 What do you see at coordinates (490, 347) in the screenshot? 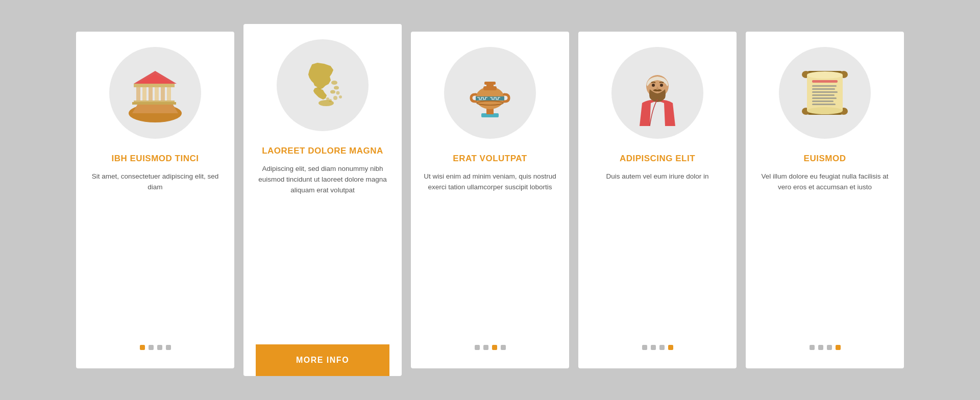
I see `card-3-dots` at bounding box center [490, 347].